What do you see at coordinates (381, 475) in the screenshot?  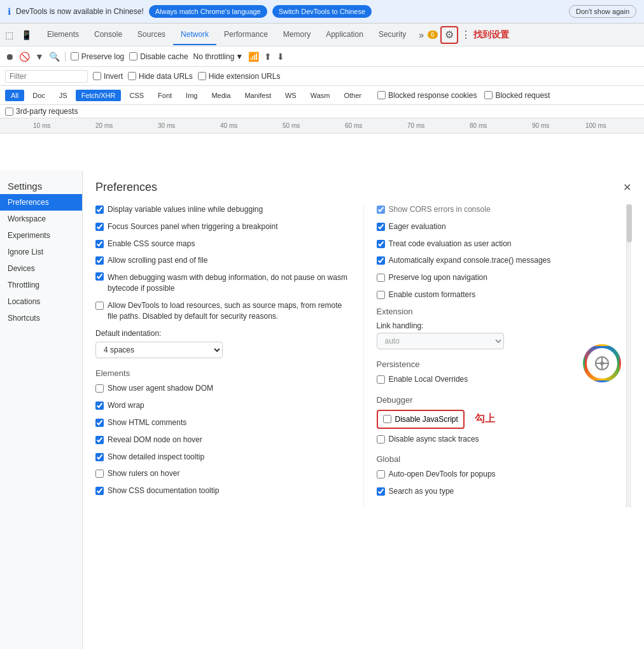 I see `pref-auto-open-devtools-cb` at bounding box center [381, 475].